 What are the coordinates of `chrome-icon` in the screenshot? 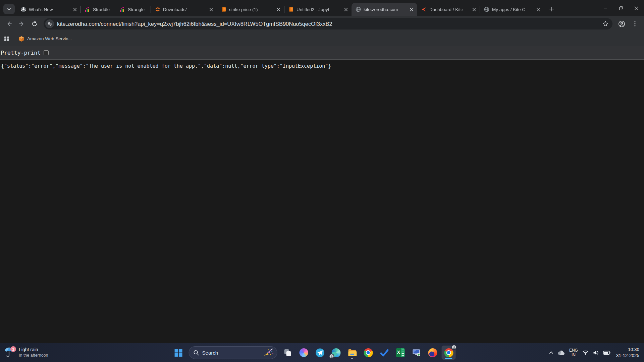 It's located at (368, 353).